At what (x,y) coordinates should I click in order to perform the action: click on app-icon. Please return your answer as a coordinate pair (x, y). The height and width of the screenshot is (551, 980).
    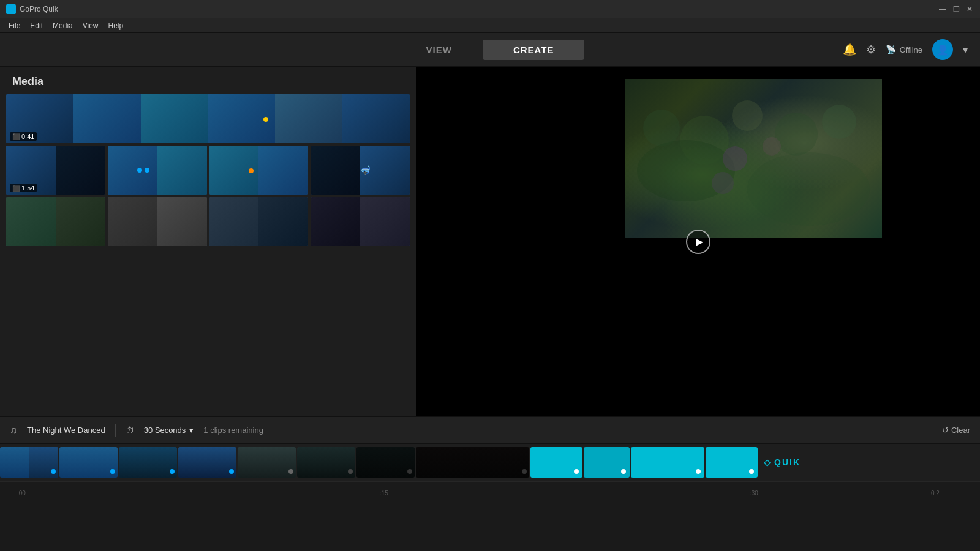
    Looking at the image, I should click on (11, 9).